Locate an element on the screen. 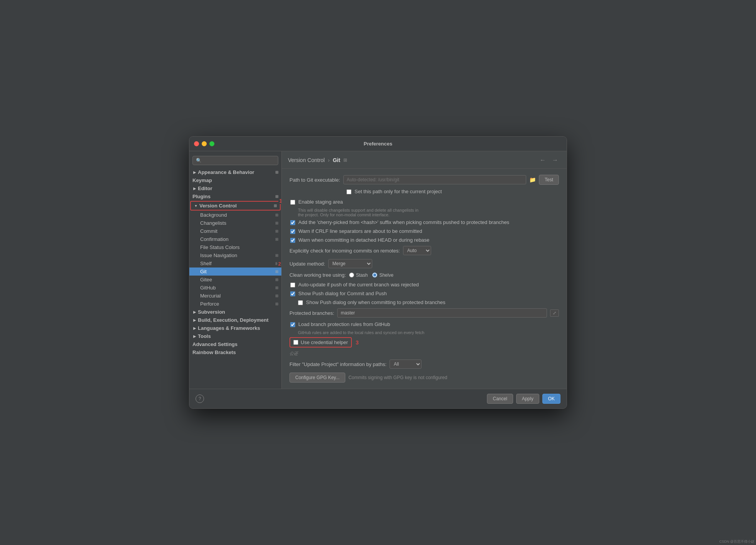 This screenshot has width=756, height=545. sidebar-item-label: Perforce is located at coordinates (209, 304).